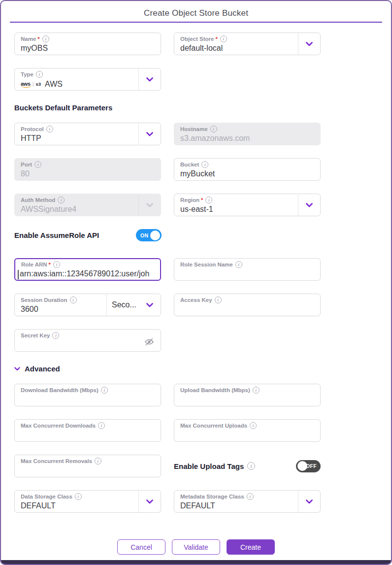  Describe the element at coordinates (247, 169) in the screenshot. I see `bucket-field: Bucket` at that location.